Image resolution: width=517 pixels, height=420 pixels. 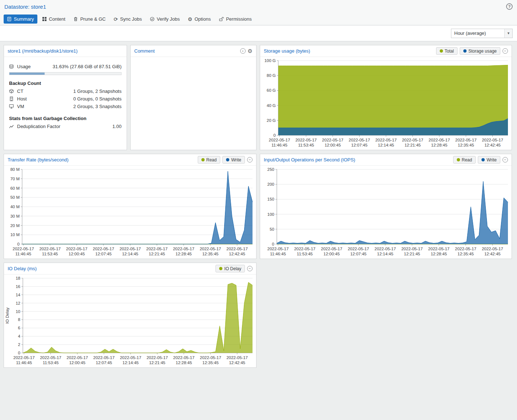 I want to click on iops-chart: 2502001501005002022-05-1711:46:452022-05…, so click(x=386, y=212).